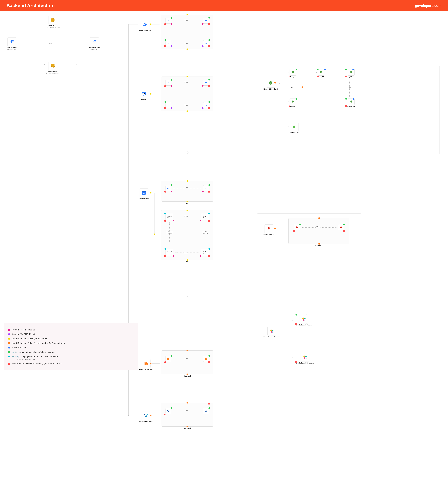  Describe the element at coordinates (53, 68) in the screenshot. I see `node-api-gateway-2: API Gateway (With Authorisation Server)` at that location.